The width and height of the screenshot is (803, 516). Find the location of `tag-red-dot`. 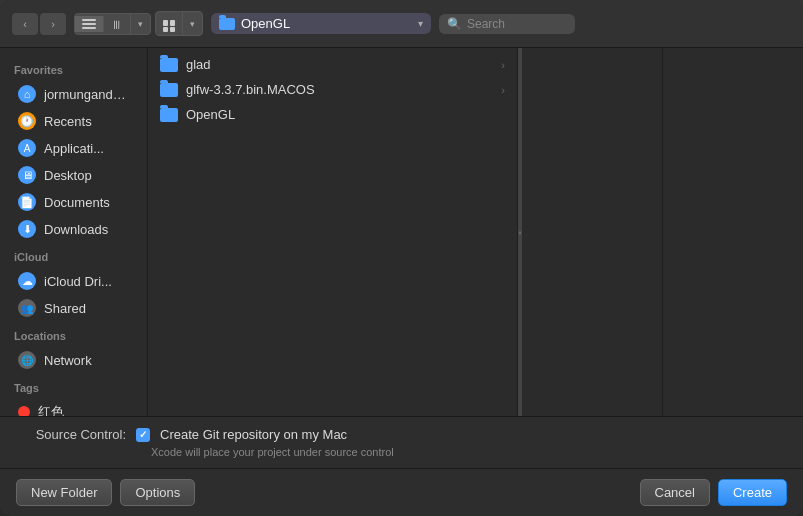

tag-red-dot is located at coordinates (24, 411).